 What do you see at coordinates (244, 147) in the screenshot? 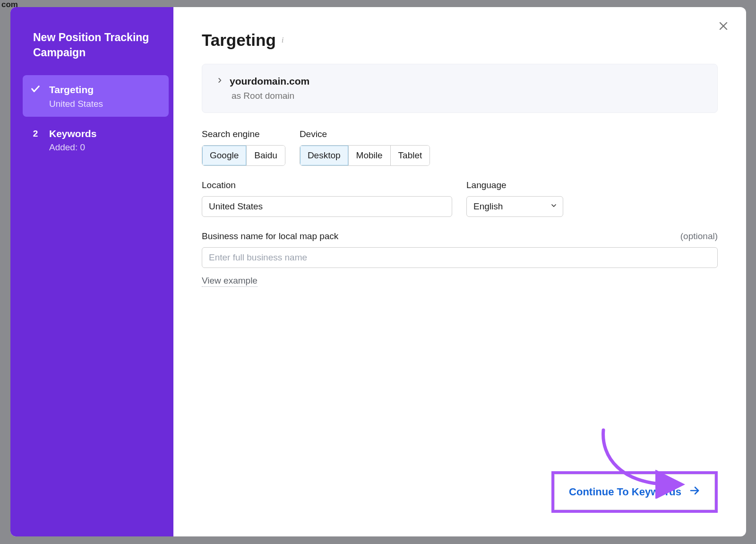
I see `search-engine-field: Search engine Google Baidu` at bounding box center [244, 147].